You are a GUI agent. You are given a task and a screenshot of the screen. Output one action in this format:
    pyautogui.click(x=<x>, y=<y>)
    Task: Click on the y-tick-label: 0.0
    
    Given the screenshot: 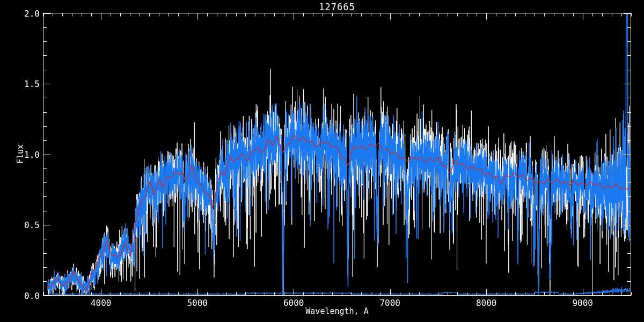 What is the action you would take?
    pyautogui.click(x=27, y=296)
    